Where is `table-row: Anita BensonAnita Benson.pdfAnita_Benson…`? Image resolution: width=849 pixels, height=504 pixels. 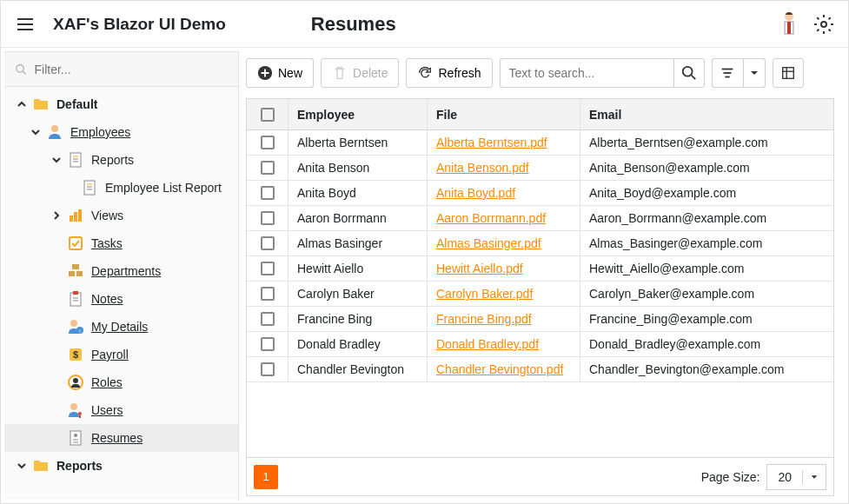
table-row: Anita BensonAnita Benson.pdfAnita_Benson… is located at coordinates (541, 169).